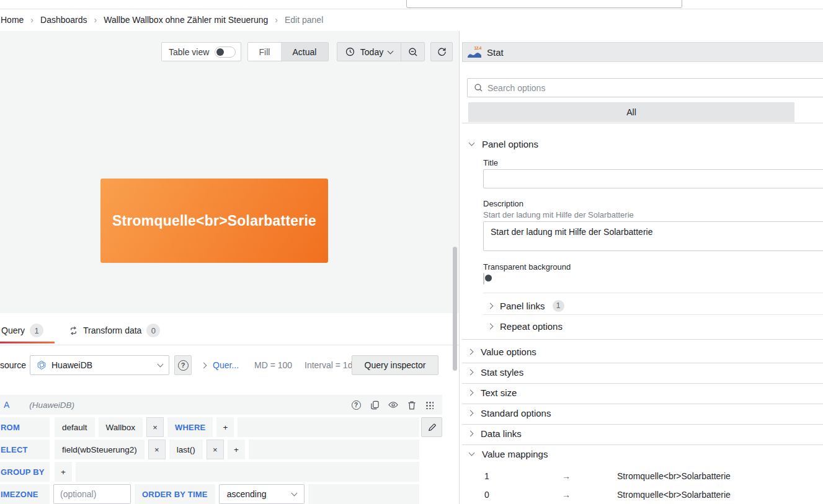  I want to click on retention-policy-segment: default, so click(74, 427).